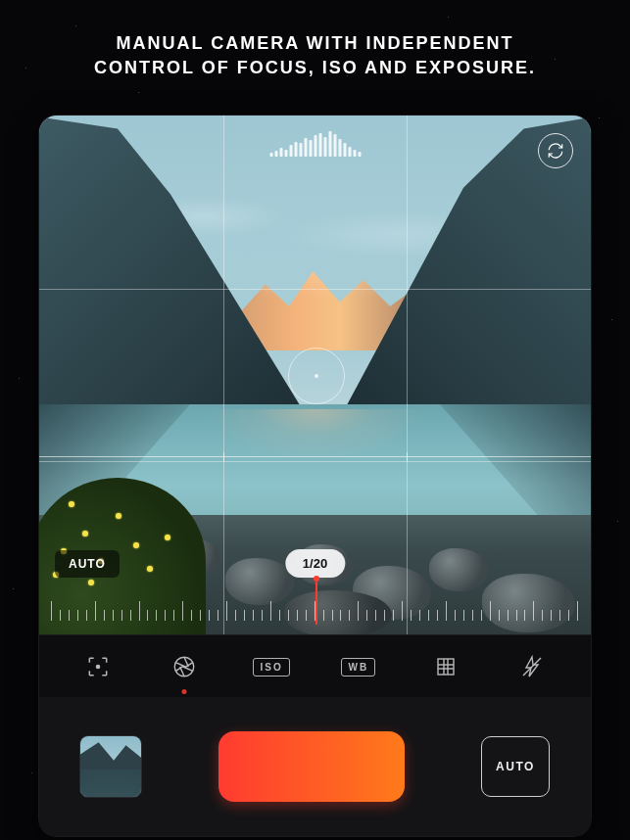 The height and width of the screenshot is (840, 630). Describe the element at coordinates (359, 667) in the screenshot. I see `mode-wb-button: WB` at that location.